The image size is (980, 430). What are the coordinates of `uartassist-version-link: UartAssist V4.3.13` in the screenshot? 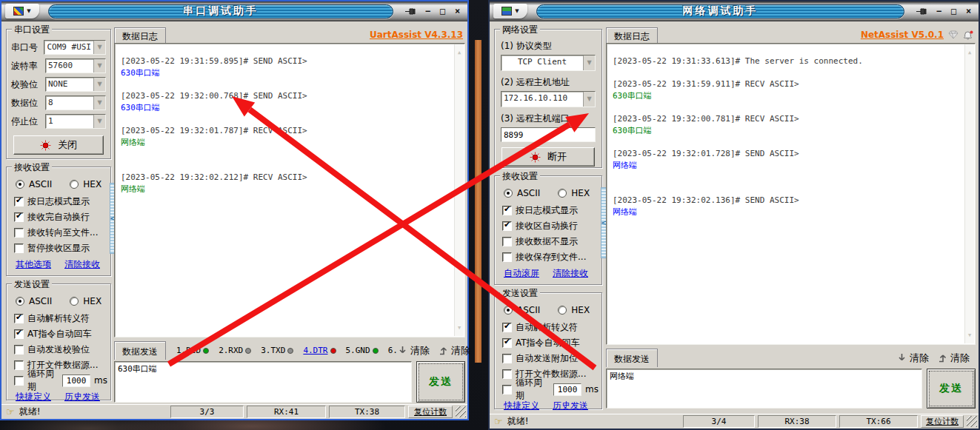 It's located at (416, 35).